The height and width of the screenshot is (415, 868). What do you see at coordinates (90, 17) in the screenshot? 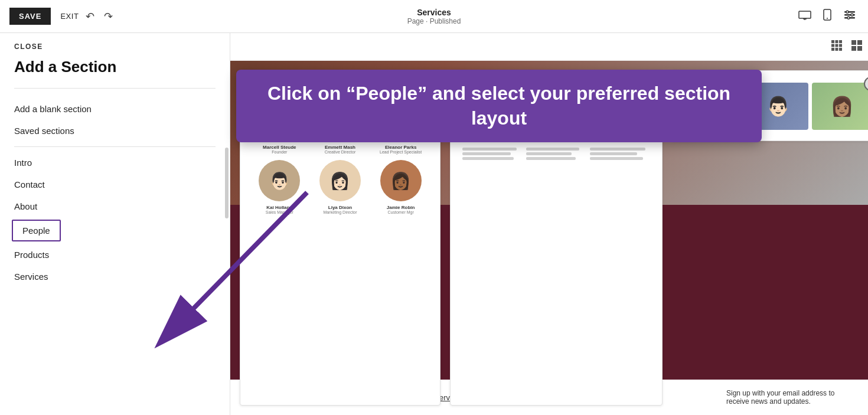
I see `undo-button: ↶` at bounding box center [90, 17].